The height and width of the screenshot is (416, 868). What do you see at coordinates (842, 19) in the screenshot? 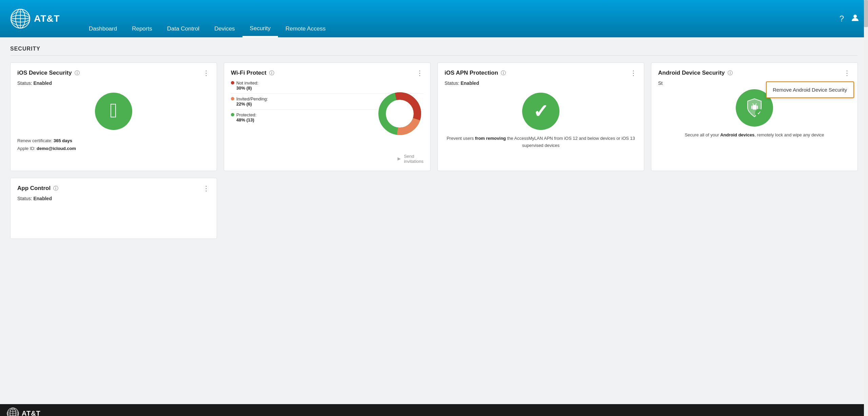
I see `help-button: ?` at bounding box center [842, 19].